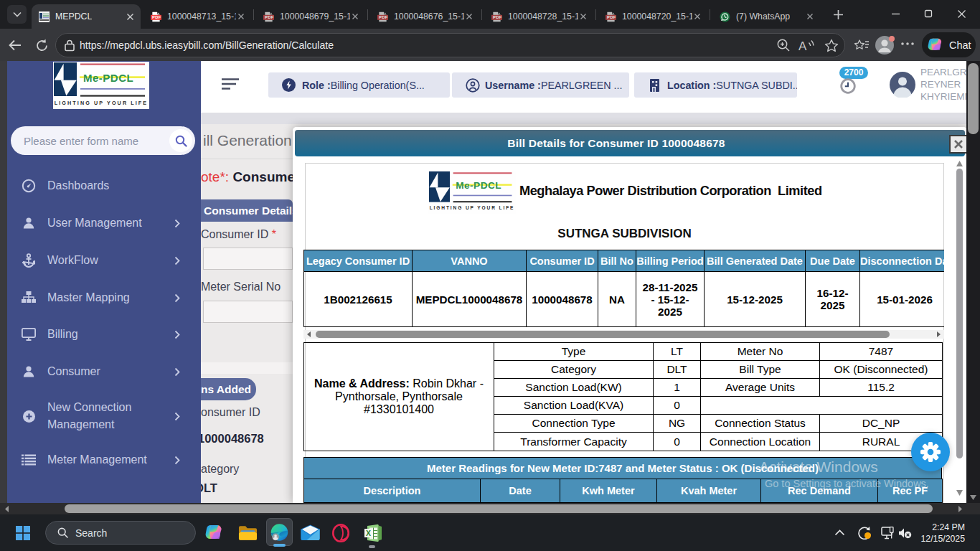  What do you see at coordinates (803, 46) in the screenshot?
I see `svg-text: A` at bounding box center [803, 46].